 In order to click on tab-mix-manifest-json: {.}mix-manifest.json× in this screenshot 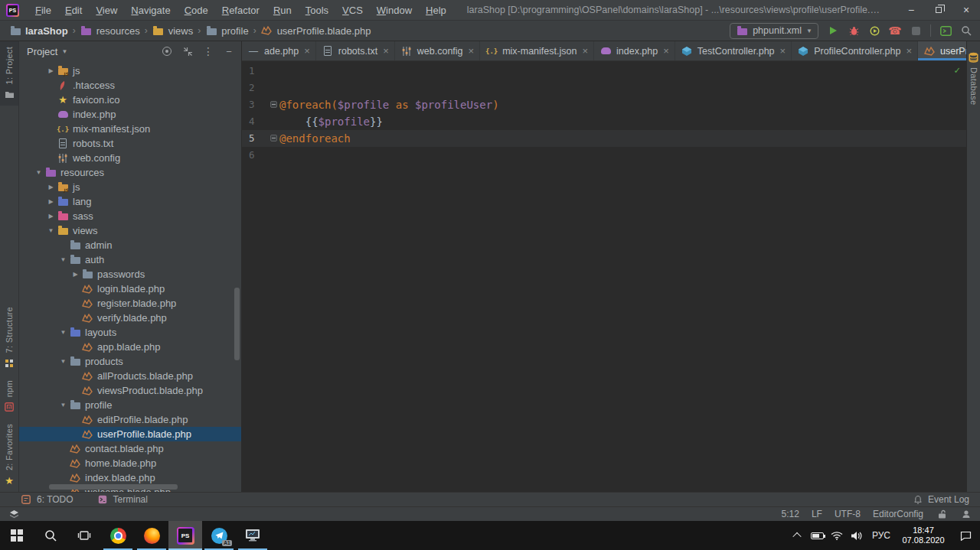, I will do `click(537, 50)`.